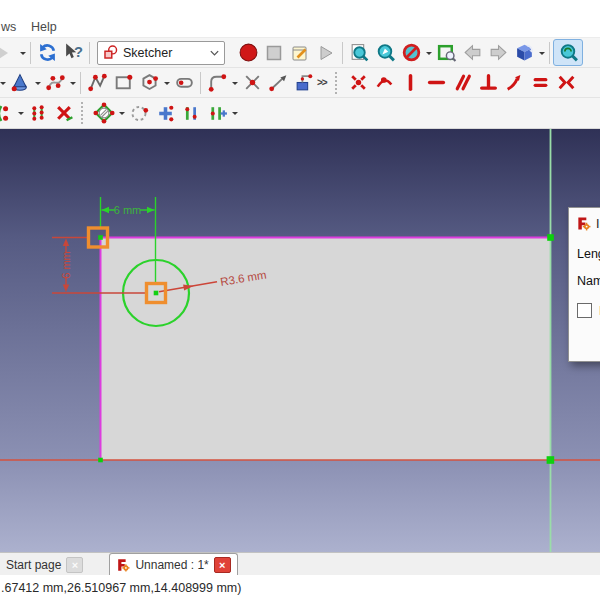 This screenshot has height=600, width=600. What do you see at coordinates (540, 82) in the screenshot?
I see `equal-constraint-icon` at bounding box center [540, 82].